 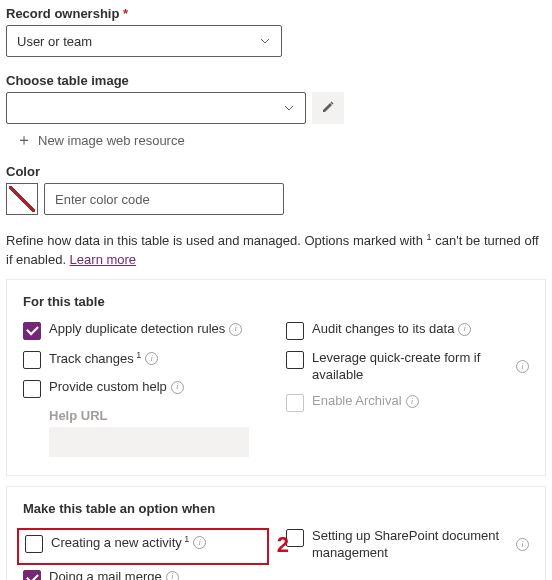 What do you see at coordinates (276, 110) in the screenshot?
I see `table-image-field: Choose table image ＋ New image web resou…` at bounding box center [276, 110].